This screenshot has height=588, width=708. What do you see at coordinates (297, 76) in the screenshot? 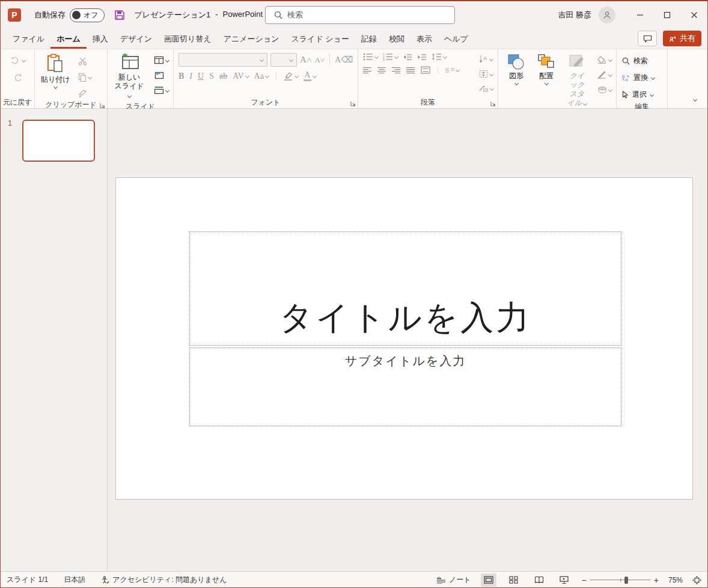
I see `highlight-chevron` at bounding box center [297, 76].